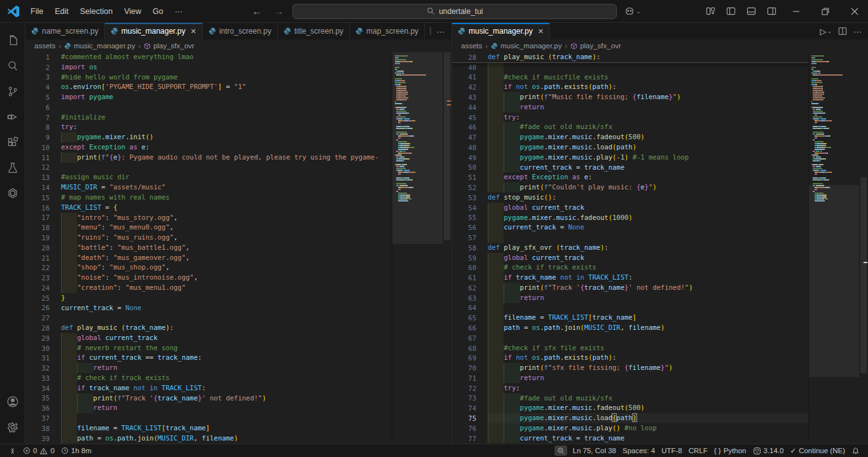 The image size is (868, 457). What do you see at coordinates (630, 428) in the screenshot?
I see `code-line: 76 pygame.mixer.music.play() #no loop` at bounding box center [630, 428].